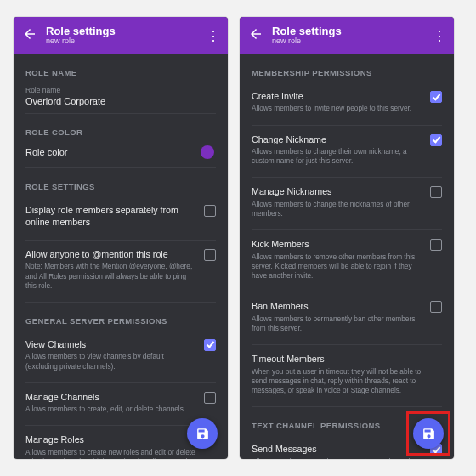  Describe the element at coordinates (111, 254) in the screenshot. I see `allow-mention-title: Allow anyone to @mention this role` at that location.